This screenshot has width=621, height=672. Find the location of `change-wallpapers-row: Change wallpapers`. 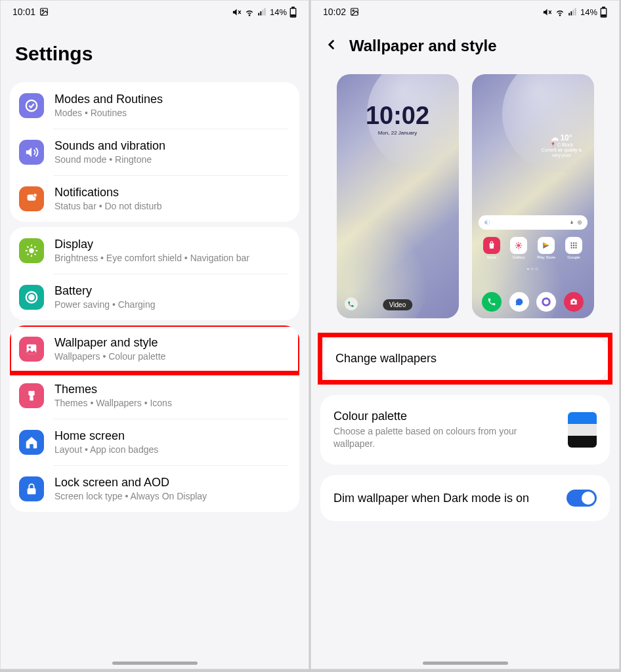

change-wallpapers-row: Change wallpapers is located at coordinates (465, 358).